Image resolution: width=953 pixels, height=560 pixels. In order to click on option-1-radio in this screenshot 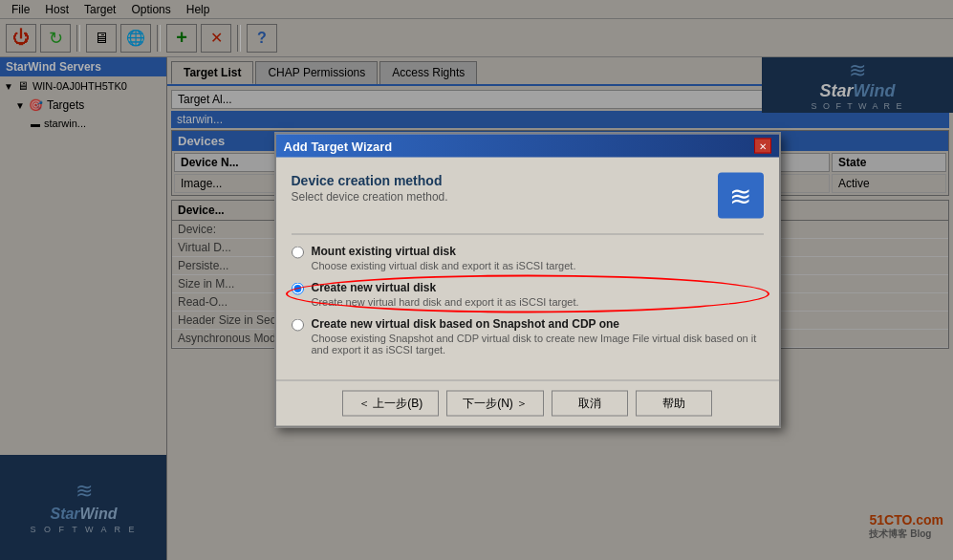, I will do `click(298, 252)`.